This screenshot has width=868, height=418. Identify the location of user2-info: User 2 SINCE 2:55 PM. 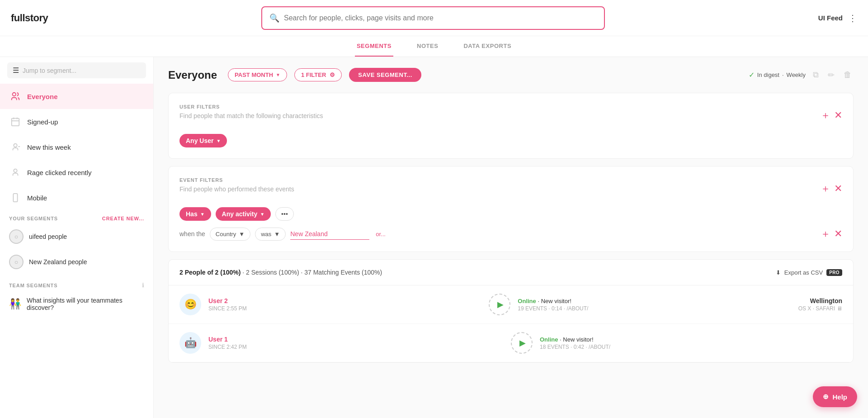
(345, 304).